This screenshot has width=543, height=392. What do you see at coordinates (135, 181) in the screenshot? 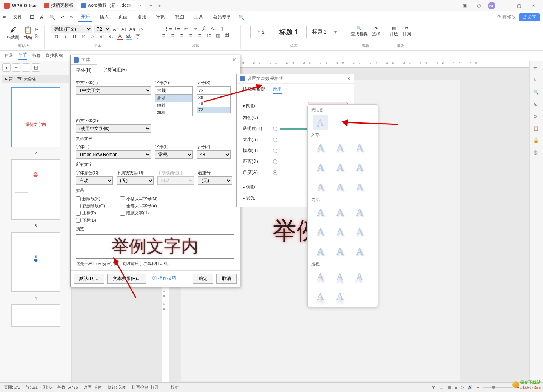
I see `underline-select: (无)` at bounding box center [135, 181].